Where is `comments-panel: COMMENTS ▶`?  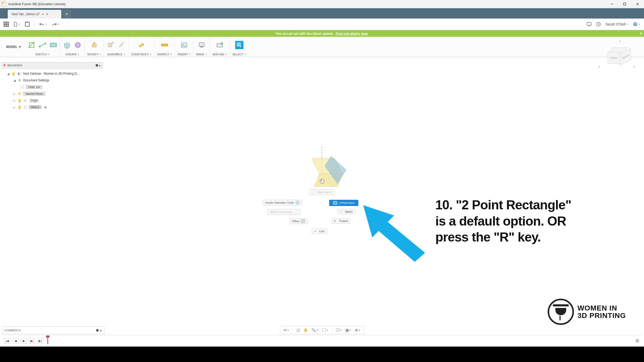
comments-panel: COMMENTS ▶ is located at coordinates (53, 330).